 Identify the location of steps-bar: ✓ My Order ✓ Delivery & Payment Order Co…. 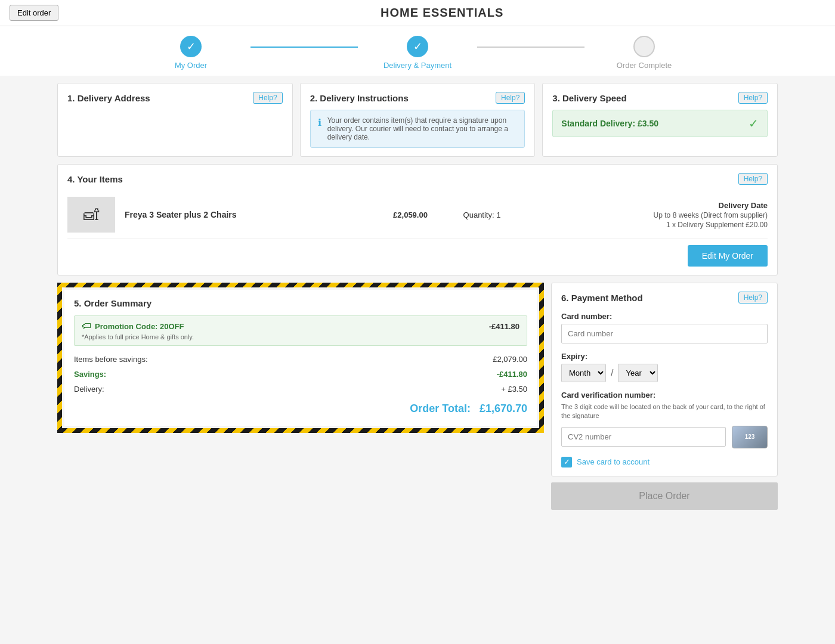
(418, 51).